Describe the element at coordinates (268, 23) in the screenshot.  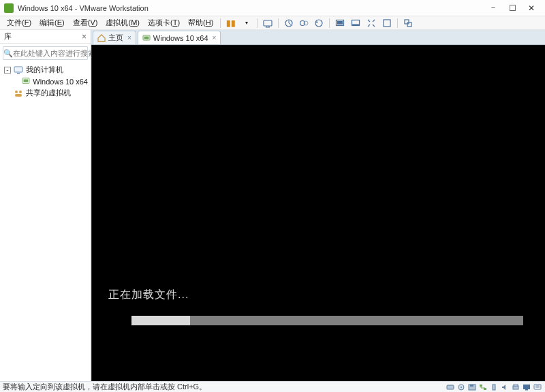
I see `send-ctrl-alt-del-icon` at that location.